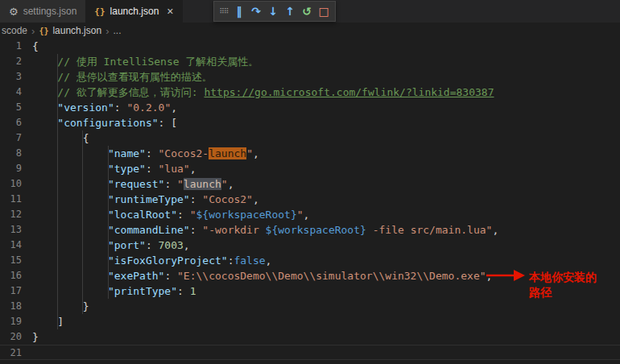 Image resolution: width=620 pixels, height=364 pixels. Describe the element at coordinates (11, 275) in the screenshot. I see `line-number: 16` at that location.